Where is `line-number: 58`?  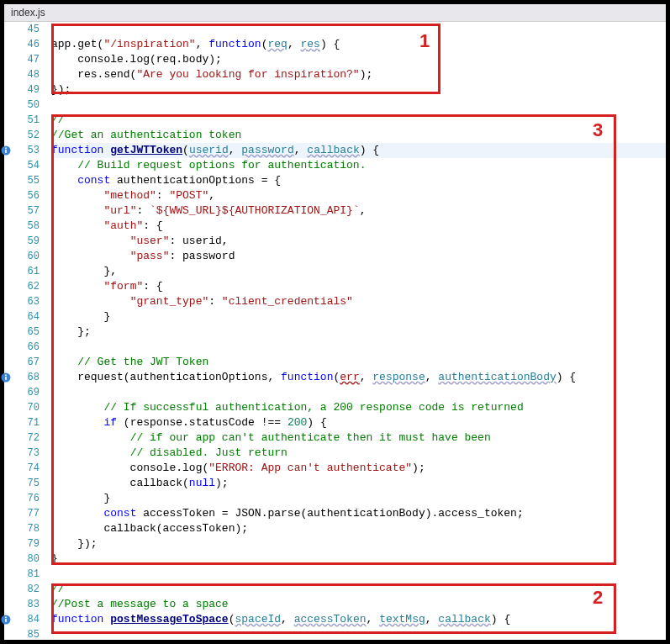
line-number: 58 is located at coordinates (22, 226).